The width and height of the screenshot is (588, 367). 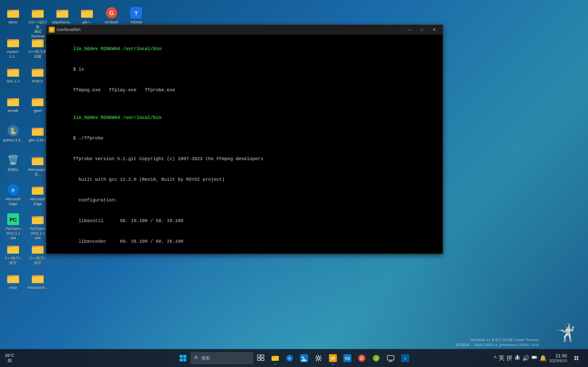 I want to click on desktop-icon-gperf: gperf, so click(x=38, y=104).